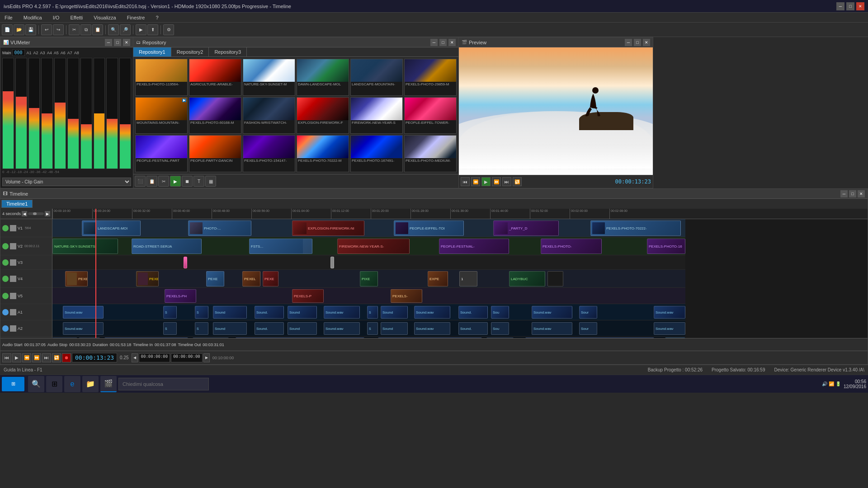  What do you see at coordinates (180, 296) in the screenshot?
I see `clip-v5-1: PEXELS-PH` at bounding box center [180, 296].